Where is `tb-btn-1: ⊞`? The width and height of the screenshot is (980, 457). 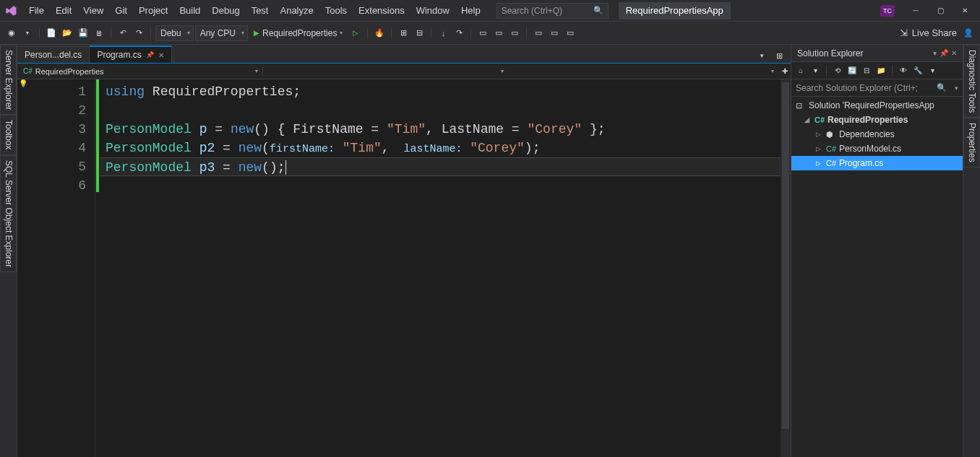 tb-btn-1: ⊞ is located at coordinates (403, 33).